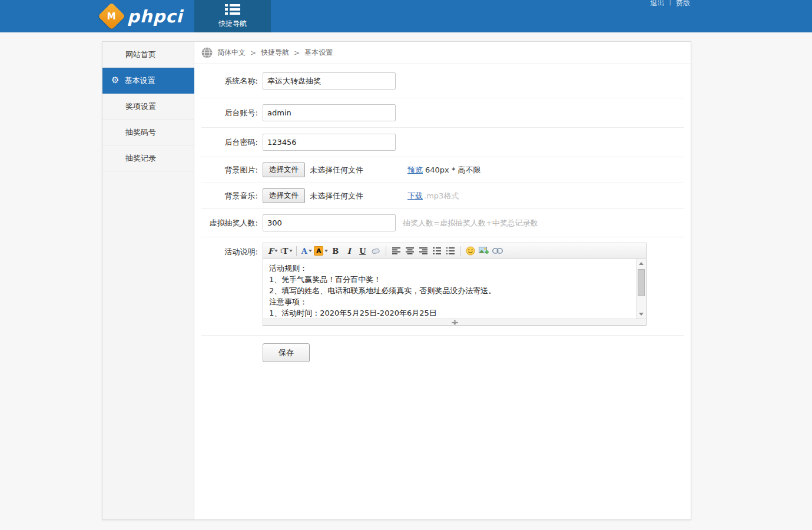 The image size is (812, 530). I want to click on admin-account-input, so click(329, 113).